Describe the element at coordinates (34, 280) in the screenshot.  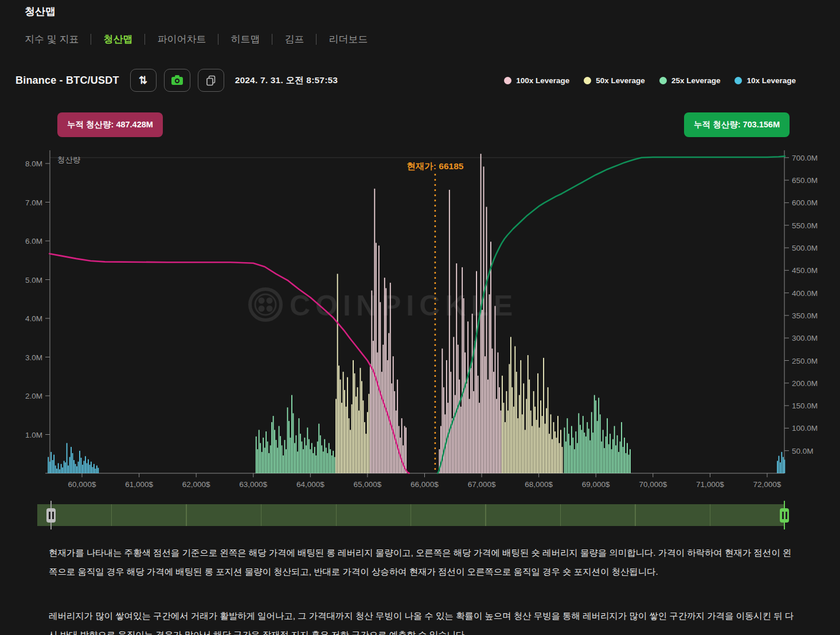
I see `svg-text: 5.0M` at that location.